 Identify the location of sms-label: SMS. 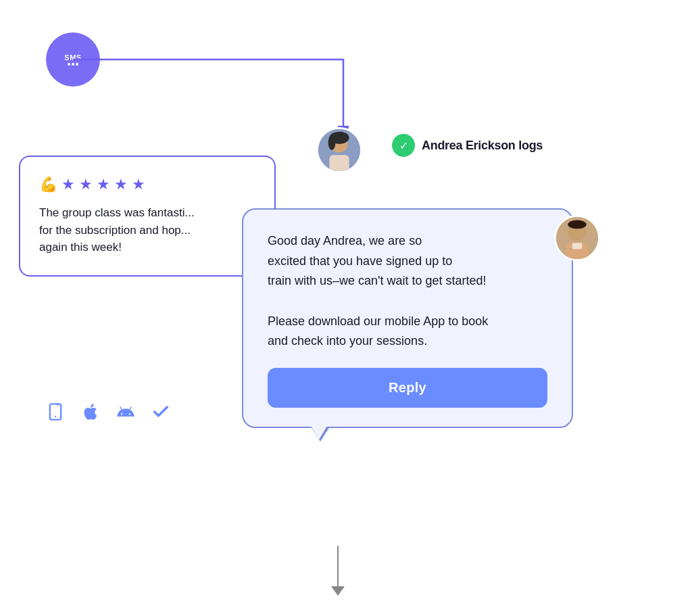
(73, 57).